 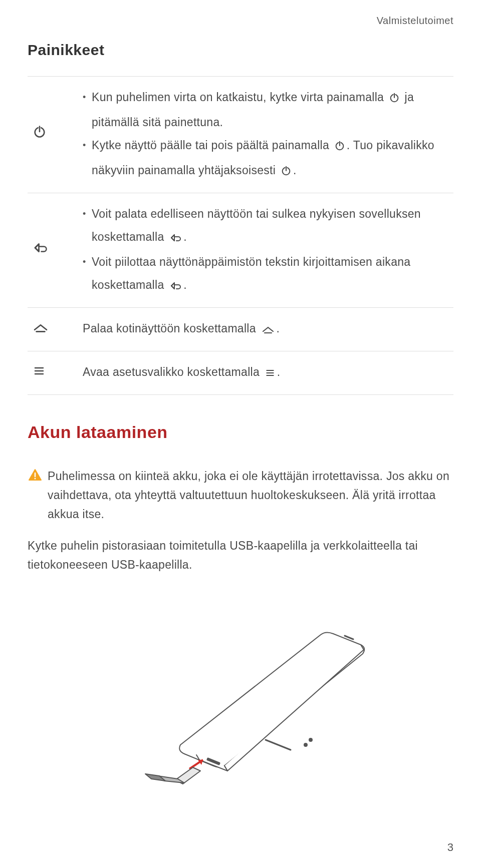 I want to click on row-menu: Avaa asetusvalikko koskettamalla ., so click(x=241, y=373).